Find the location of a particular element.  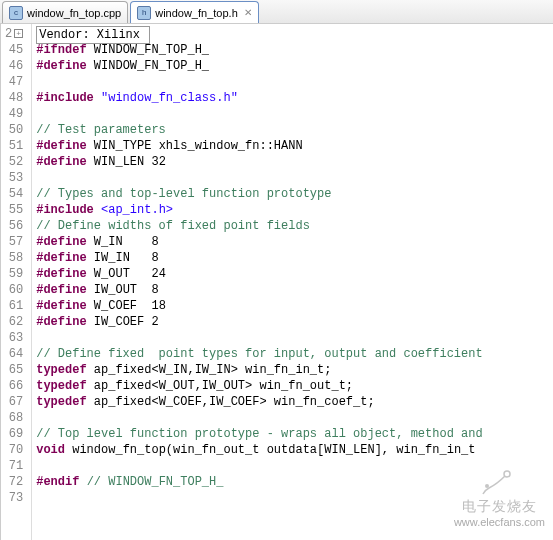

code-line: typedef ap_fixed<W_OUT,IW_OUT> win_fn_ou… is located at coordinates (263, 386).